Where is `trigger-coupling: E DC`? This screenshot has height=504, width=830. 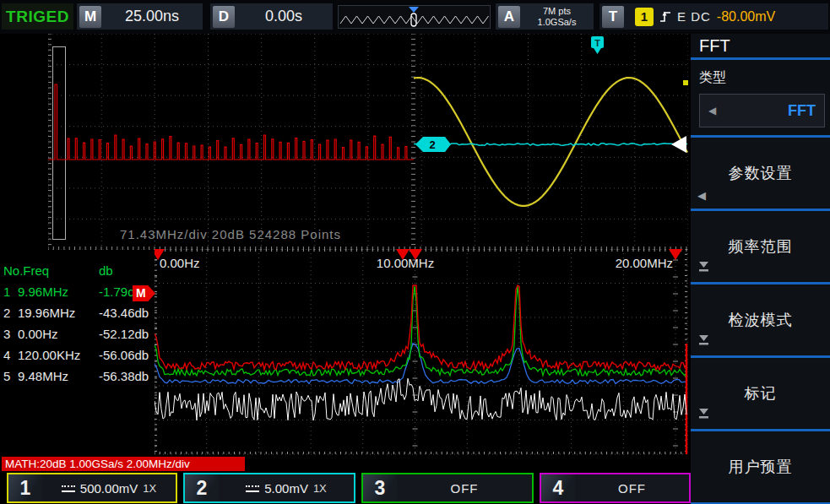 trigger-coupling: E DC is located at coordinates (694, 17).